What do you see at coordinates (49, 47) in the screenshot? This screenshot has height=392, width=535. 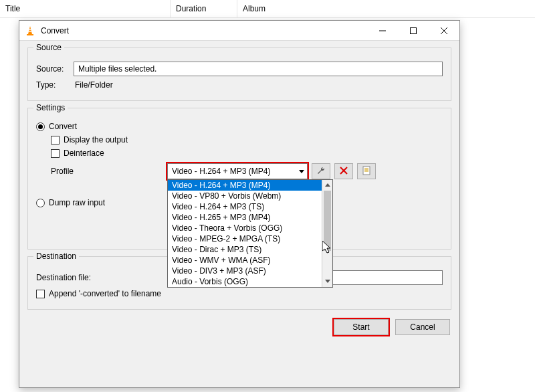 I see `source-group-label: Source` at bounding box center [49, 47].